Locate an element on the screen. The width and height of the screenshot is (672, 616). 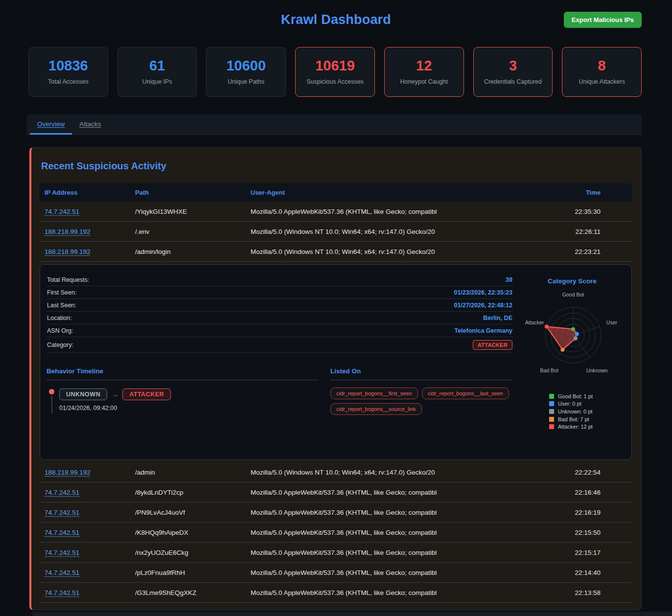
time-cell: 22:23:21 is located at coordinates (585, 251).